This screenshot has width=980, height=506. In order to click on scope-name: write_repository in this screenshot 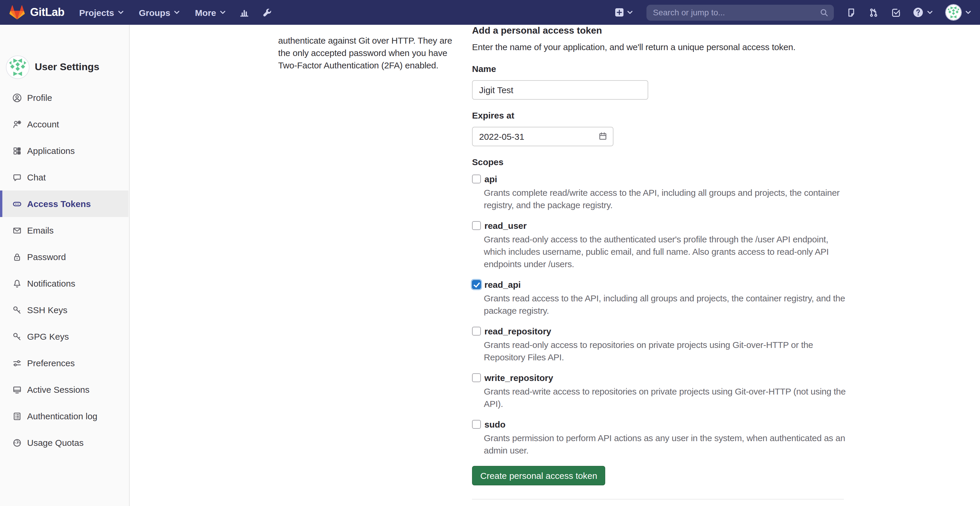, I will do `click(519, 378)`.